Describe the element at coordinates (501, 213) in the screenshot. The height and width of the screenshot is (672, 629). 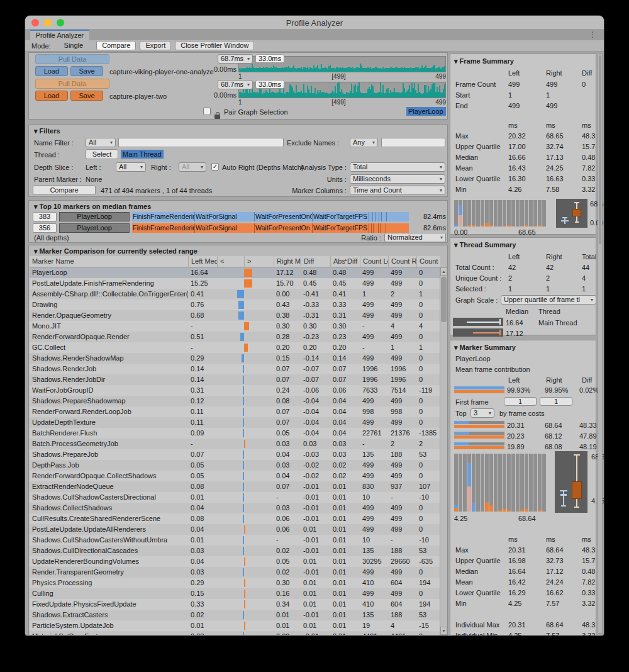
I see `frame-summary-histogram` at that location.